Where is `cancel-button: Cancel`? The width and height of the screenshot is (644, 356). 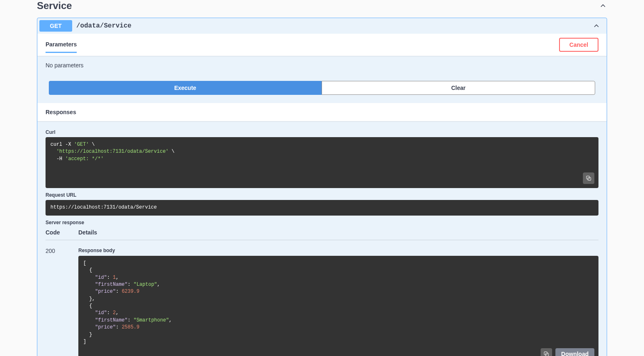 cancel-button: Cancel is located at coordinates (579, 45).